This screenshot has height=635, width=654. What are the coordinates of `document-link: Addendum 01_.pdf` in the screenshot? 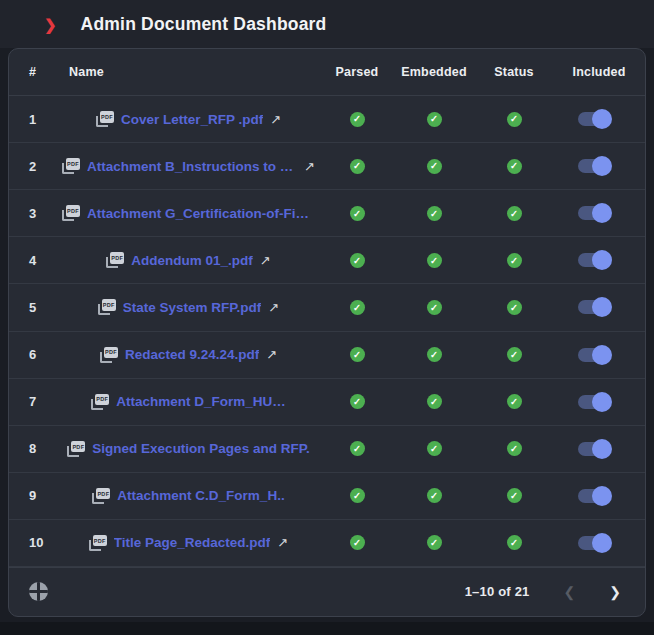 It's located at (192, 260).